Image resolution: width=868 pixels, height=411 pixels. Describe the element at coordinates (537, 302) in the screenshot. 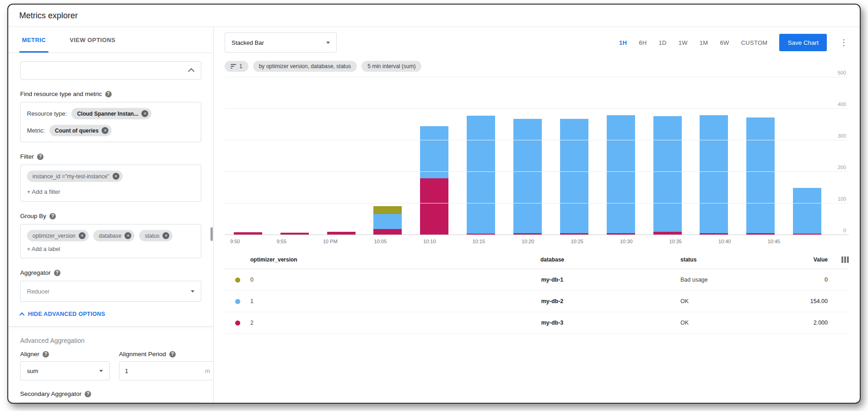

I see `legend-row-1: 1my-db-2OK154.00` at that location.